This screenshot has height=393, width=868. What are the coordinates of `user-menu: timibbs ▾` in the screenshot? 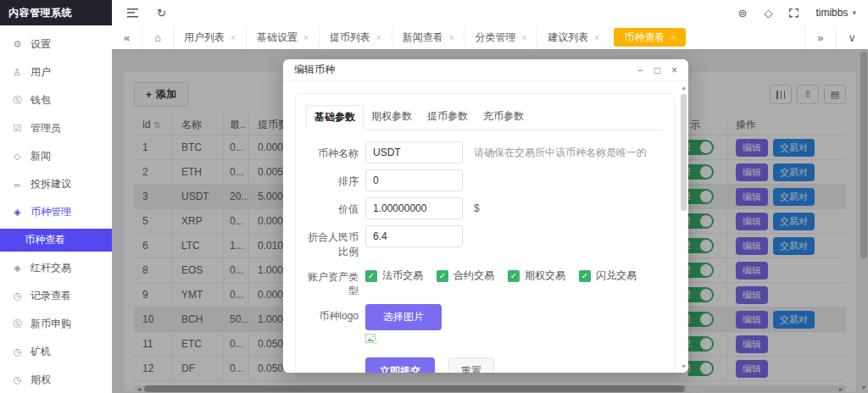 It's located at (836, 13).